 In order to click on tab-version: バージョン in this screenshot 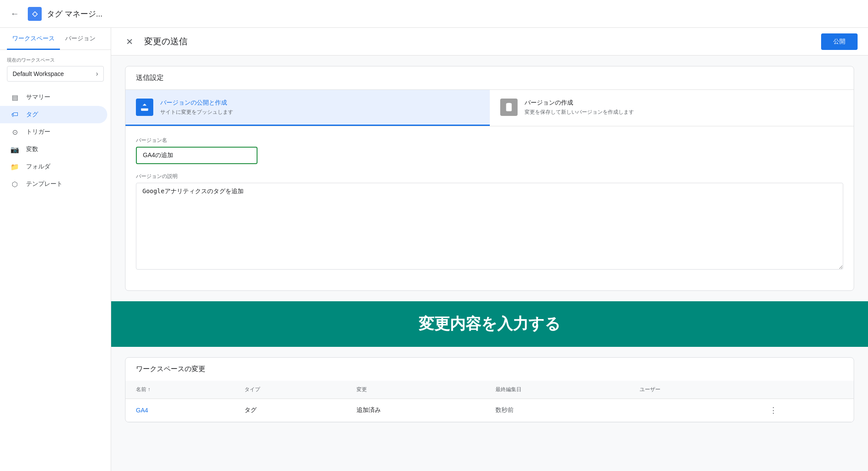, I will do `click(80, 39)`.